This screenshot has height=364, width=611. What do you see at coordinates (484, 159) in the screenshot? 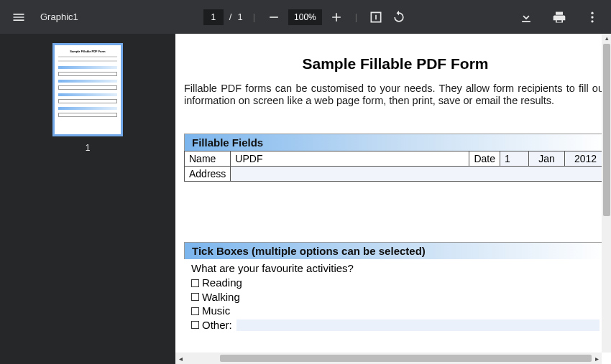
I see `date-label: Date` at bounding box center [484, 159].